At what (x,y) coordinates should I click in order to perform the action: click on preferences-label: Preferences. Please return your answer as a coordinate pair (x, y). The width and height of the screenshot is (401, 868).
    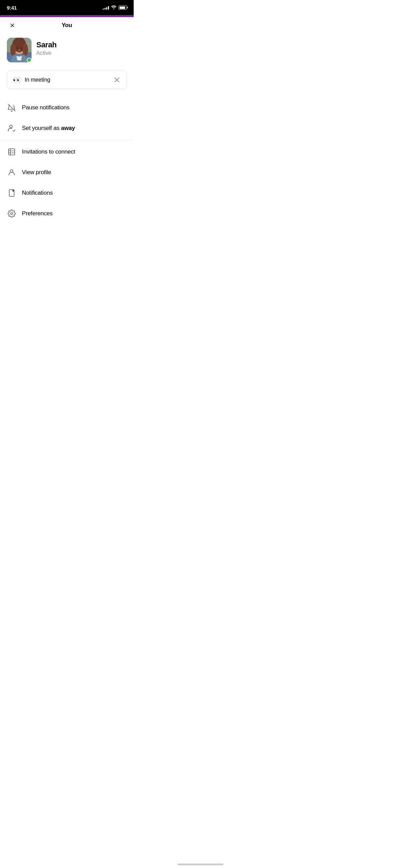
    Looking at the image, I should click on (37, 214).